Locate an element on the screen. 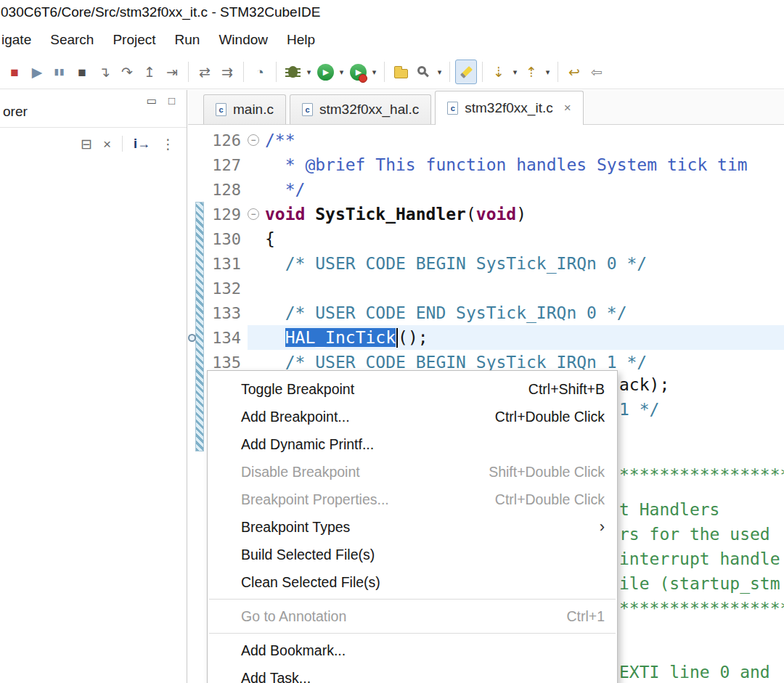  line-content: */ is located at coordinates (515, 189).